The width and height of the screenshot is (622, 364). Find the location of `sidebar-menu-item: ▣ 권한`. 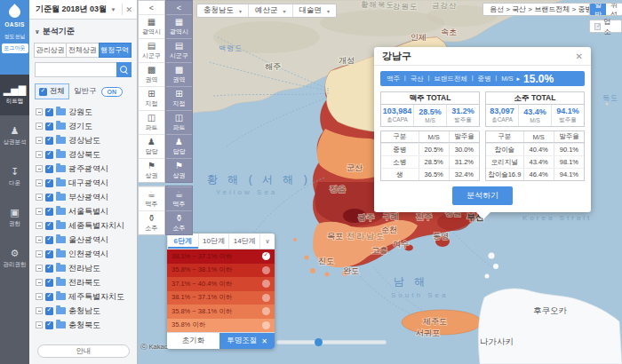

sidebar-menu-item: ▣ 권한 is located at coordinates (14, 218).